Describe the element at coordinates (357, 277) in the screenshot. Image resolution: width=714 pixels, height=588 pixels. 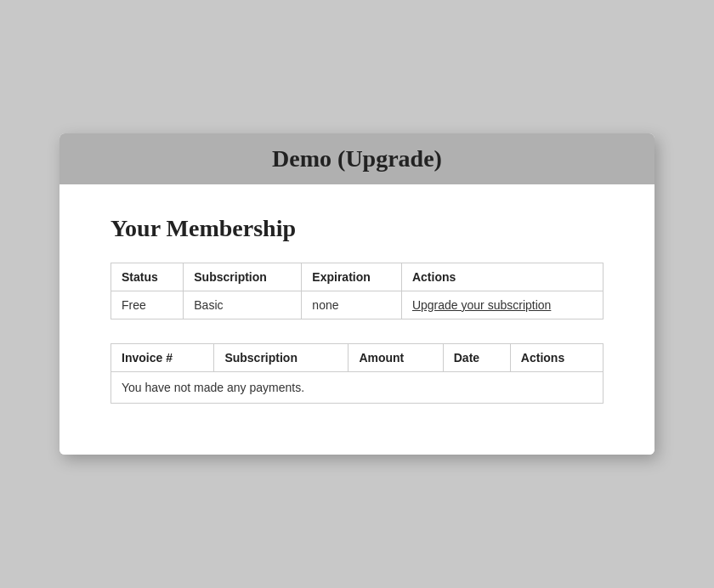
I see `membership-table-header-row: Status Subscription Expiration Actions` at that location.